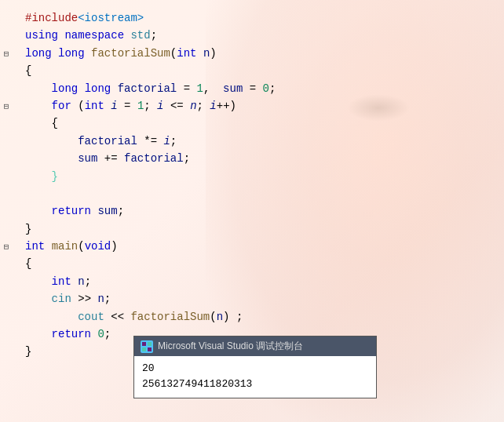 The width and height of the screenshot is (504, 422). Describe the element at coordinates (94, 106) in the screenshot. I see `kw-int2: int` at that location.